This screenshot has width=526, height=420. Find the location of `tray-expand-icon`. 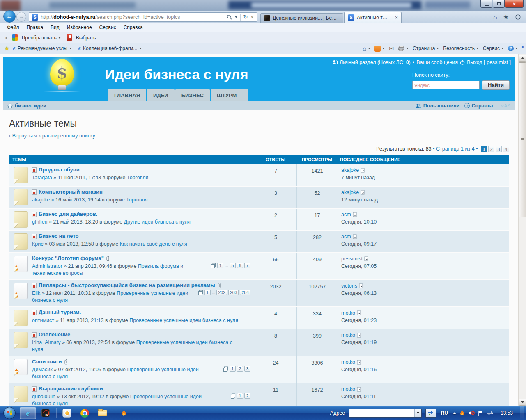

tray-expand-icon is located at coordinates (455, 413).